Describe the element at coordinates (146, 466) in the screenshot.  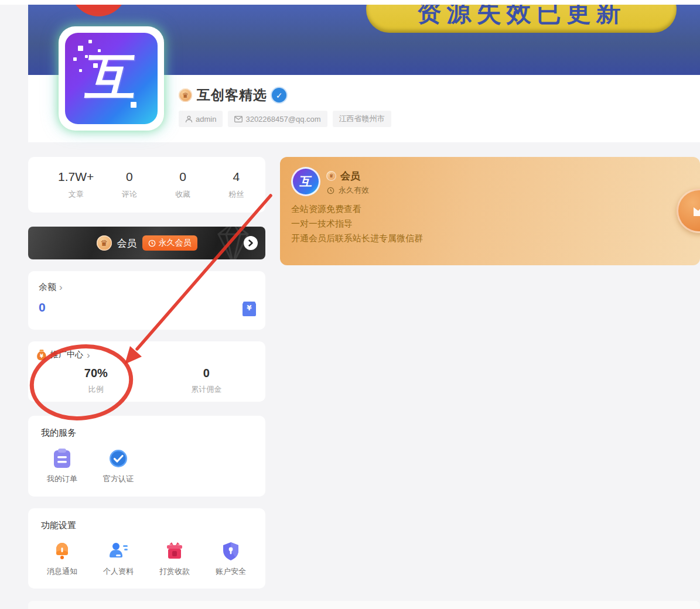
I see `services-items: 我的订单 官方认证` at that location.